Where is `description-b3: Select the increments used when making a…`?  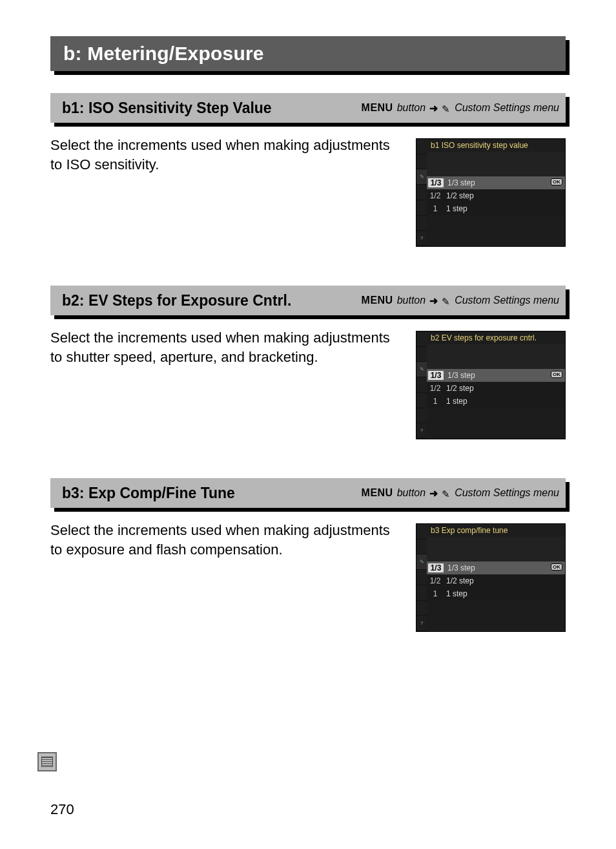
description-b3: Select the increments used when making a… is located at coordinates (224, 539).